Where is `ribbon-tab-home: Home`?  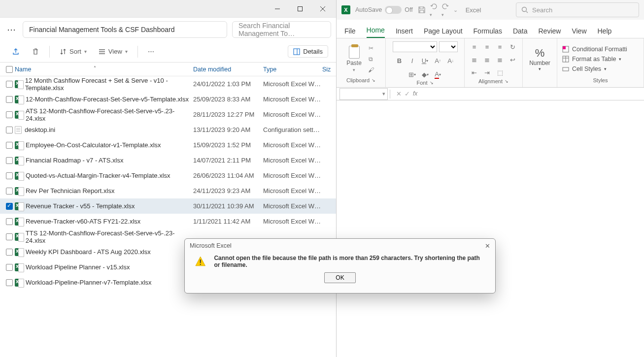 ribbon-tab-home: Home is located at coordinates (375, 32).